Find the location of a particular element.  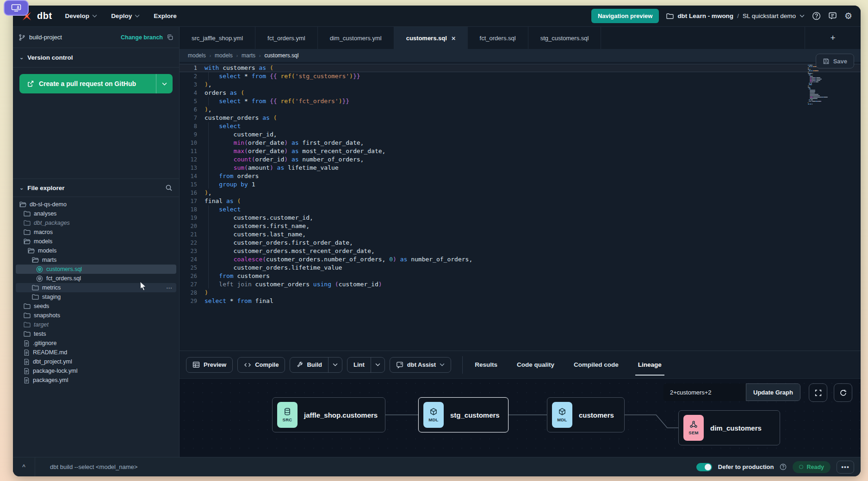

expand-command-bar-button: ^ is located at coordinates (24, 467).